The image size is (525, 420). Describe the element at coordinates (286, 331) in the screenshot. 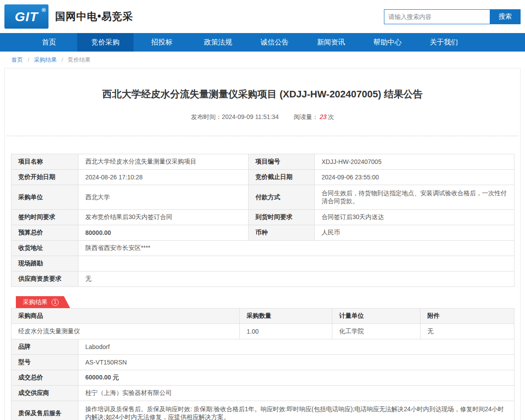

I see `product-quantity: 1.00` at that location.